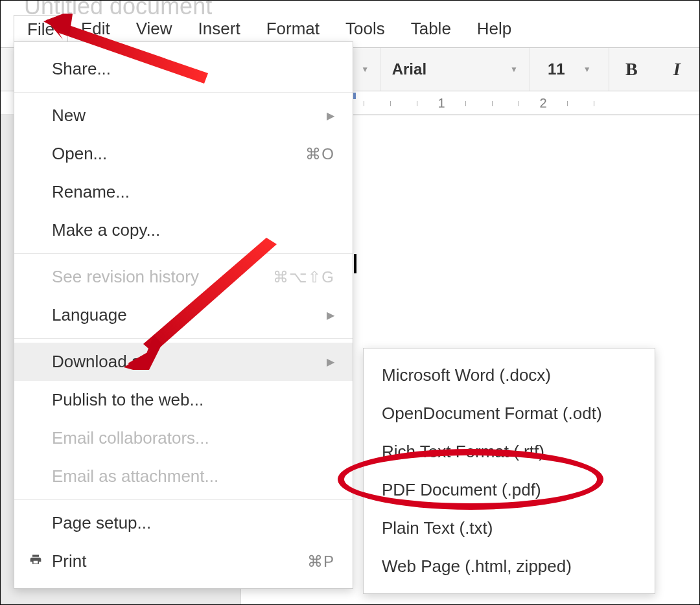 Image resolution: width=700 pixels, height=605 pixels. Describe the element at coordinates (431, 29) in the screenshot. I see `menu-table: Table` at that location.